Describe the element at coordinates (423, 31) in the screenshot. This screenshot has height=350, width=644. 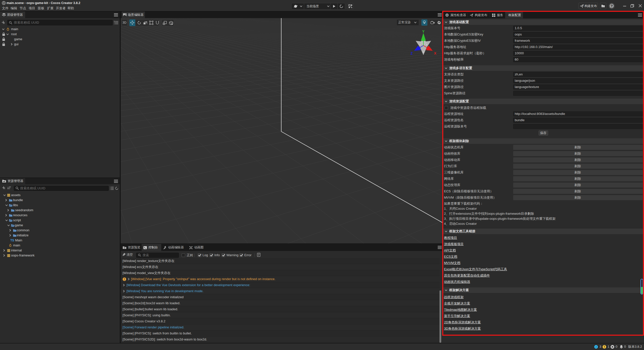
I see `svg-text: Y` at that location.